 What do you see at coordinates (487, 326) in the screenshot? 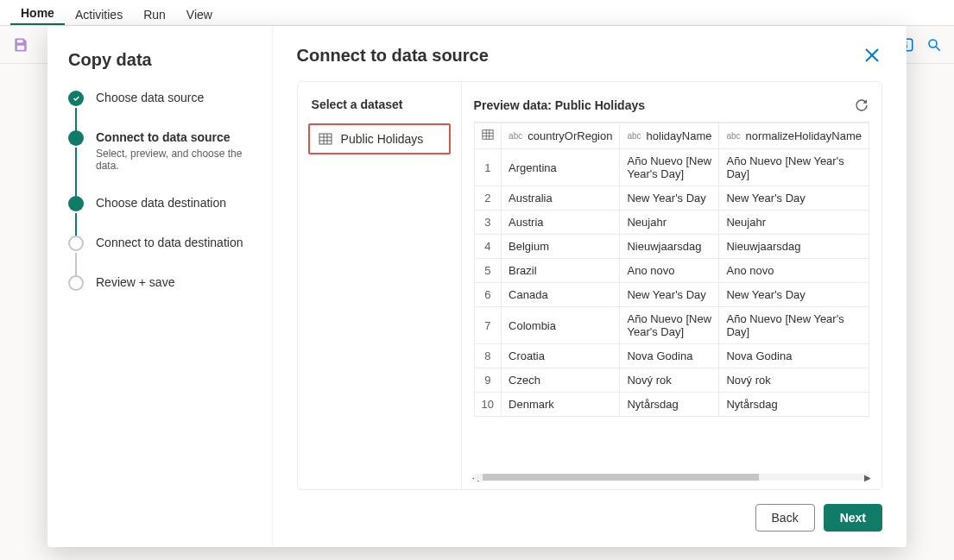
I see `row-number: 7` at bounding box center [487, 326].